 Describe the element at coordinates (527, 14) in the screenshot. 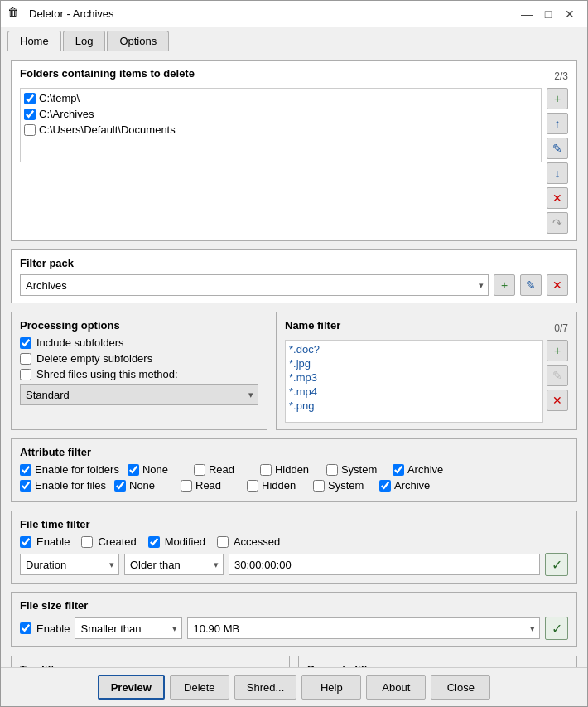

I see `minimize-button: ―` at that location.